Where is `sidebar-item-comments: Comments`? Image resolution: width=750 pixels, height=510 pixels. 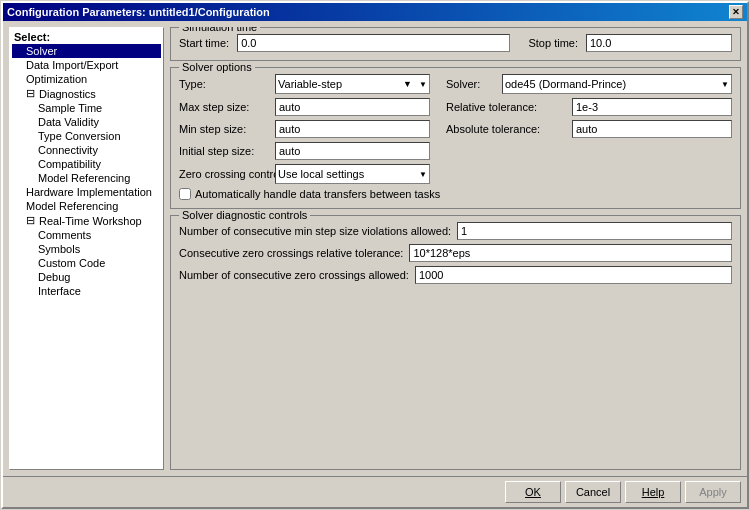
sidebar-item-comments: Comments is located at coordinates (86, 235).